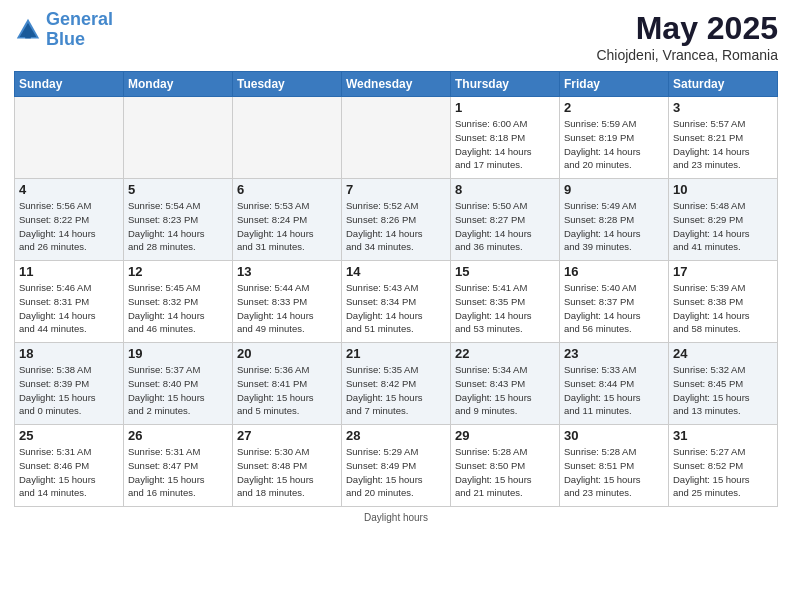  Describe the element at coordinates (724, 302) in the screenshot. I see `calendar-cell: 17Sunrise: 5:39 AM Sunset: 8:38 PM Dayli…` at that location.